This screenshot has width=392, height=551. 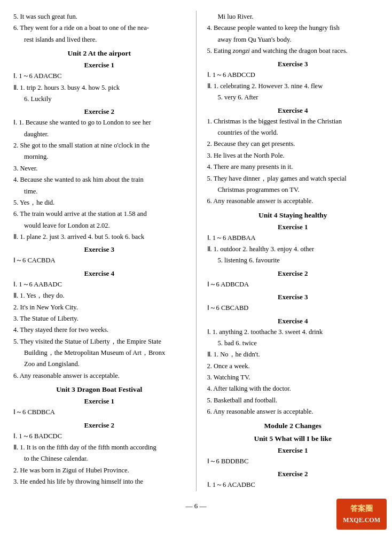 What do you see at coordinates (293, 40) in the screenshot?
I see `content-line: away from Qu Yuan's body.` at bounding box center [293, 40].